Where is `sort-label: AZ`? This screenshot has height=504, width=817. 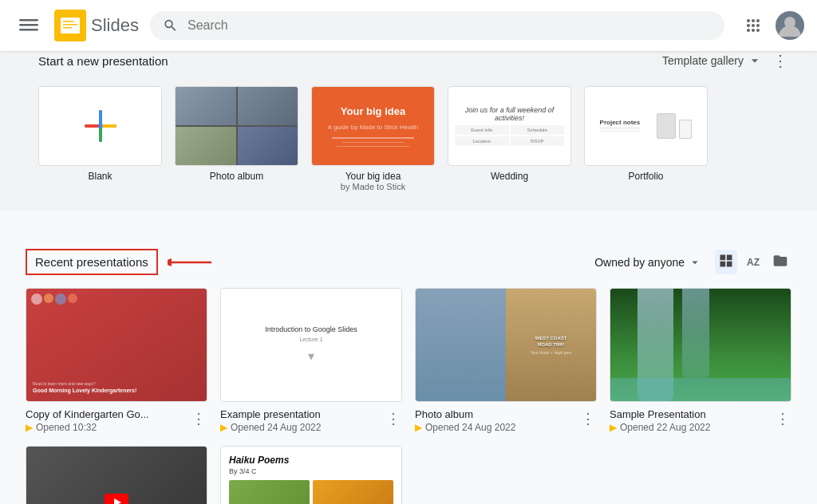 sort-label: AZ is located at coordinates (753, 262).